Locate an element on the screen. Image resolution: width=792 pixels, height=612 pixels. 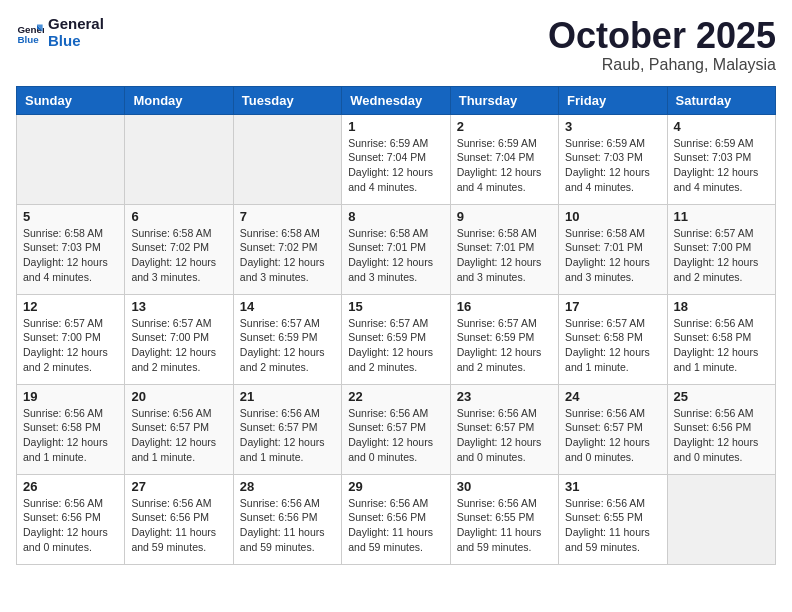
day-cell: 6 Sunrise: 6:58 AMSunset: 7:02 PMDayligh… is located at coordinates (179, 249).